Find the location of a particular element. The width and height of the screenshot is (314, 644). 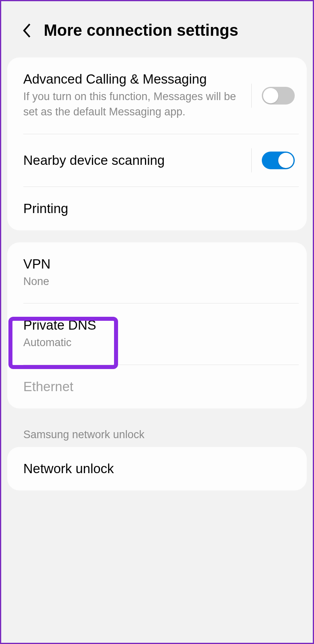

advanced-calling-toggle is located at coordinates (278, 96).